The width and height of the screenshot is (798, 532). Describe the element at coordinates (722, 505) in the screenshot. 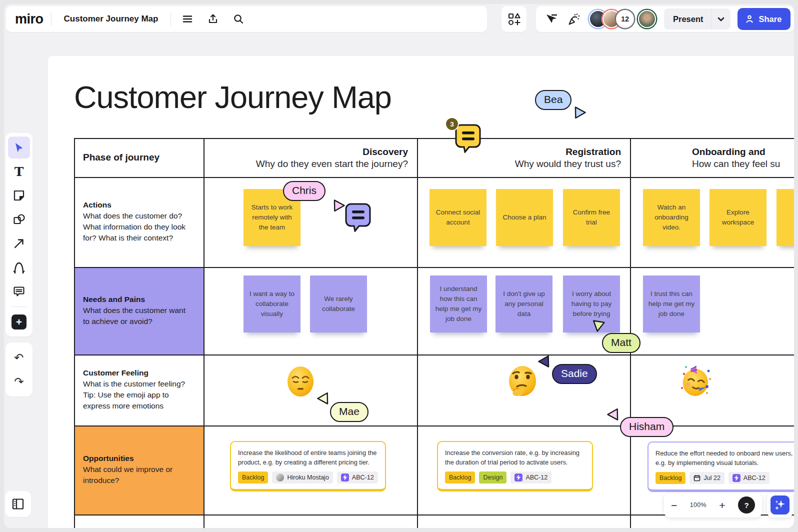

I see `zoom-in-button: +` at that location.